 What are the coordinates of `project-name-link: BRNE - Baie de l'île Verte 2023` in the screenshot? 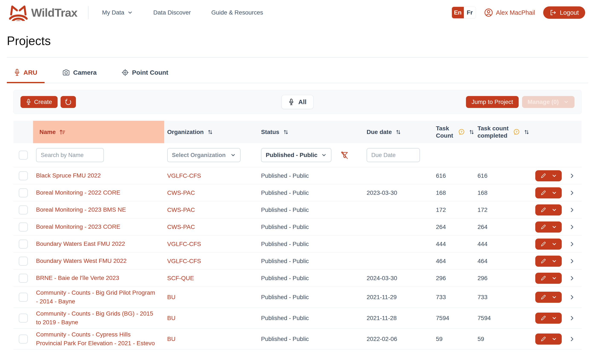 It's located at (81, 278).